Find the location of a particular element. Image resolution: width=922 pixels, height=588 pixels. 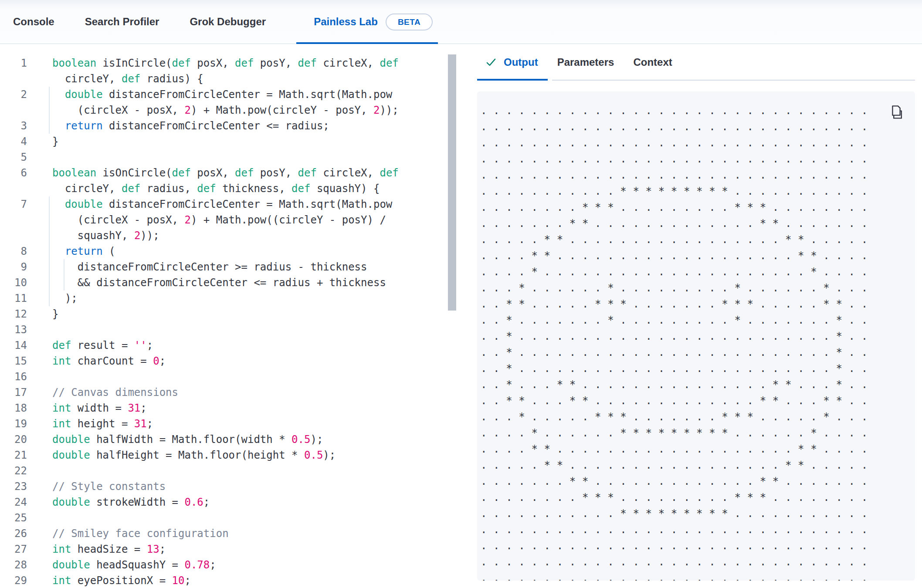

line-number: 26 is located at coordinates (14, 534).